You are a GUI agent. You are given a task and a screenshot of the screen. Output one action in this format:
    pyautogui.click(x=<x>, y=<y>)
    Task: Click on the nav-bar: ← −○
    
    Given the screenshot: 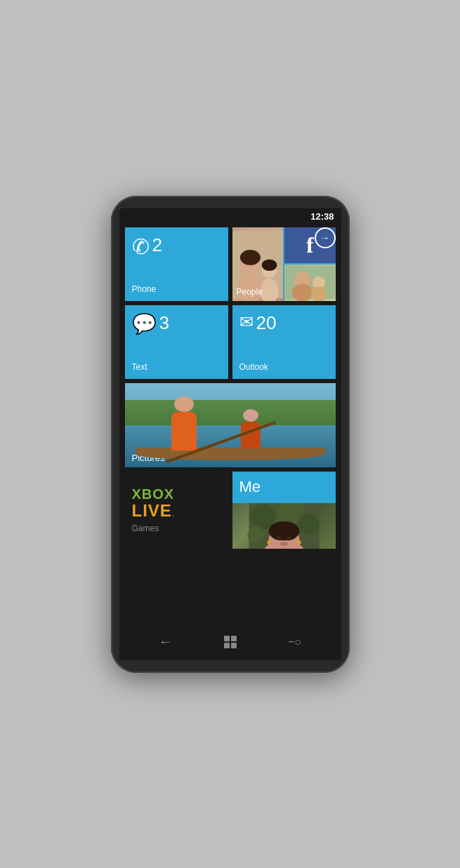 What is the action you would take?
    pyautogui.click(x=230, y=642)
    